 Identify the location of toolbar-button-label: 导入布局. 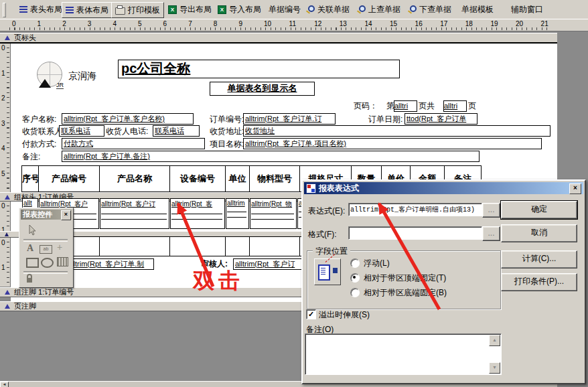
(245, 9).